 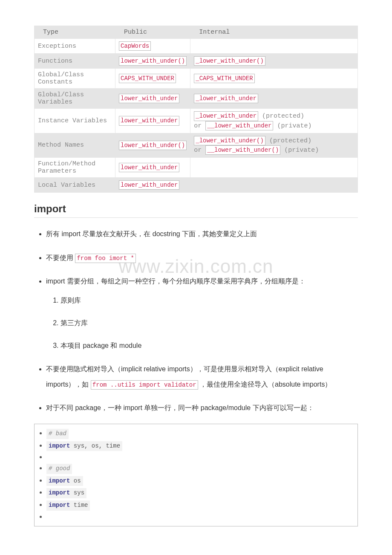 What do you see at coordinates (84, 446) in the screenshot?
I see `code-text: import sys, os, time` at bounding box center [84, 446].